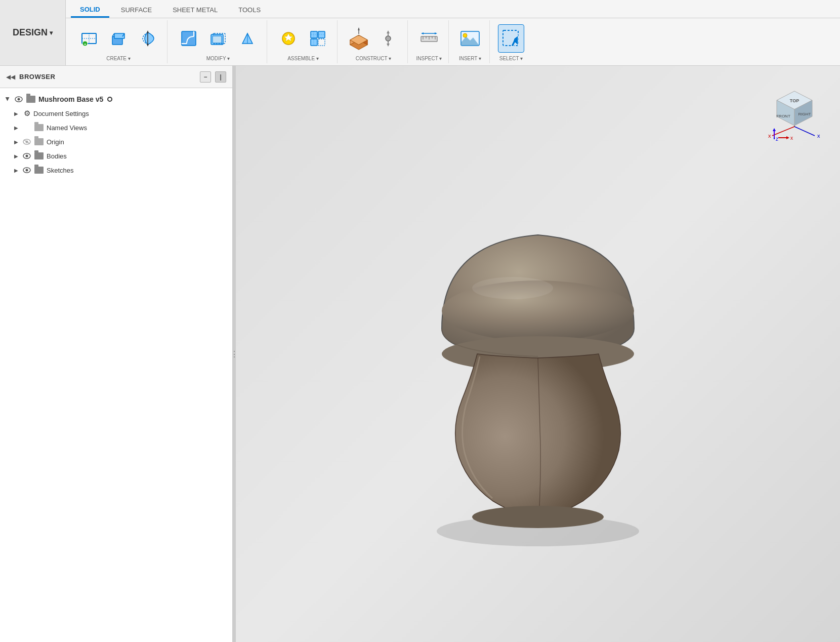 The height and width of the screenshot is (642, 840). What do you see at coordinates (205, 77) in the screenshot?
I see `browser-minus-btn: −` at bounding box center [205, 77].